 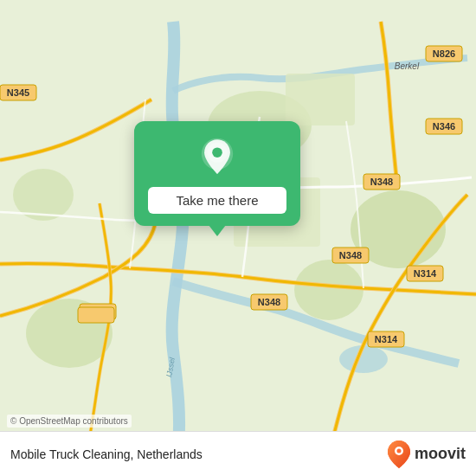 I want to click on moovit-logo: moovit, so click(x=426, y=454).